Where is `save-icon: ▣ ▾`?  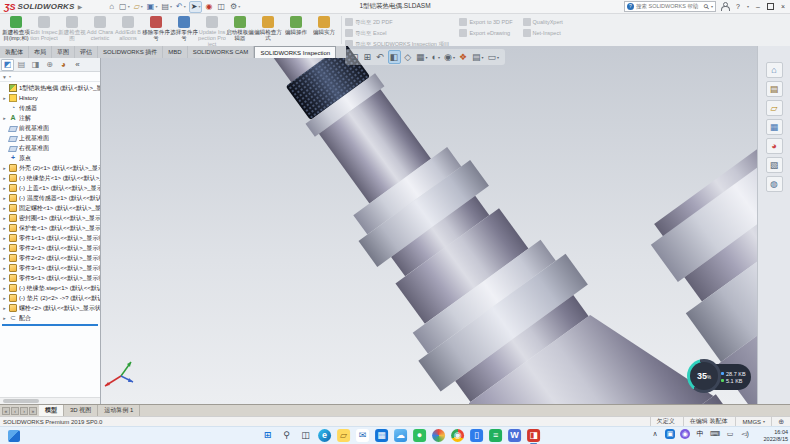
save-icon: ▣ ▾ is located at coordinates (152, 7).